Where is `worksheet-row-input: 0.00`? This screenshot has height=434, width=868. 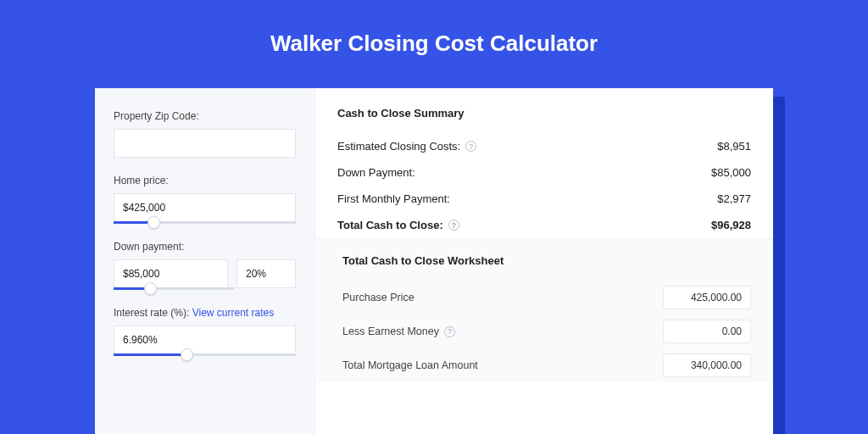 worksheet-row-input: 0.00 is located at coordinates (707, 331).